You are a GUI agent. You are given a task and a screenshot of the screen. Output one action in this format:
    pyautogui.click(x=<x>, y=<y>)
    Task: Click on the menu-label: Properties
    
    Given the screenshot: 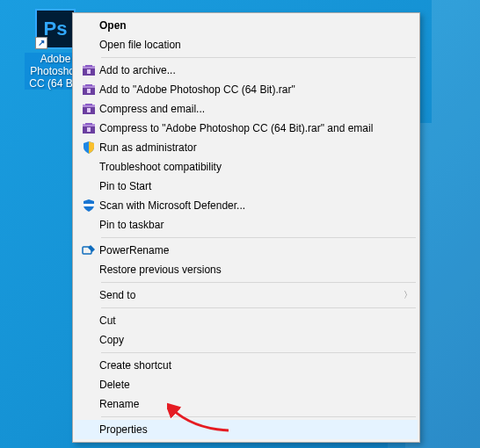 What is the action you would take?
    pyautogui.click(x=256, y=430)
    